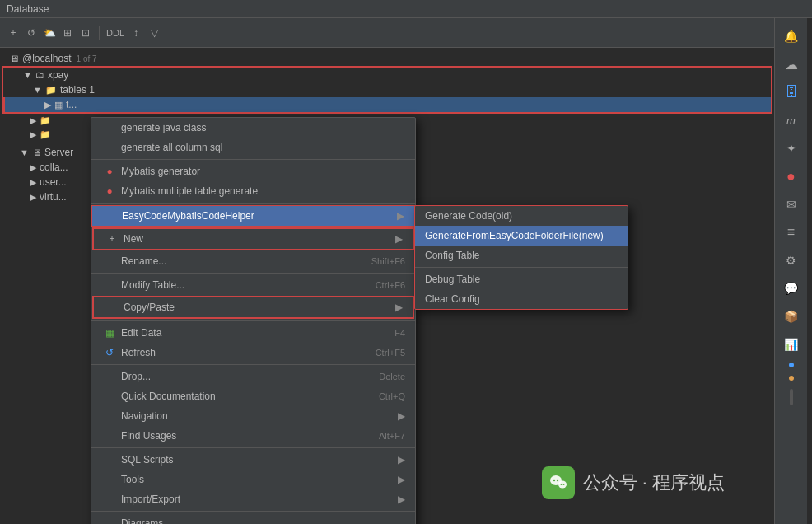 Image resolution: width=812 pixels, height=524 pixels. I want to click on toolbar-sync: ⛅, so click(49, 33).